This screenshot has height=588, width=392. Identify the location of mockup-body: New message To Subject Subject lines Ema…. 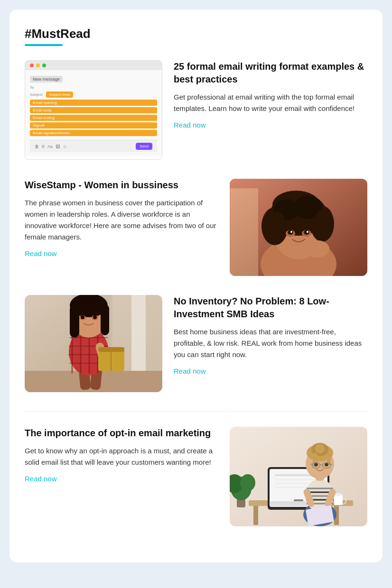
(93, 113).